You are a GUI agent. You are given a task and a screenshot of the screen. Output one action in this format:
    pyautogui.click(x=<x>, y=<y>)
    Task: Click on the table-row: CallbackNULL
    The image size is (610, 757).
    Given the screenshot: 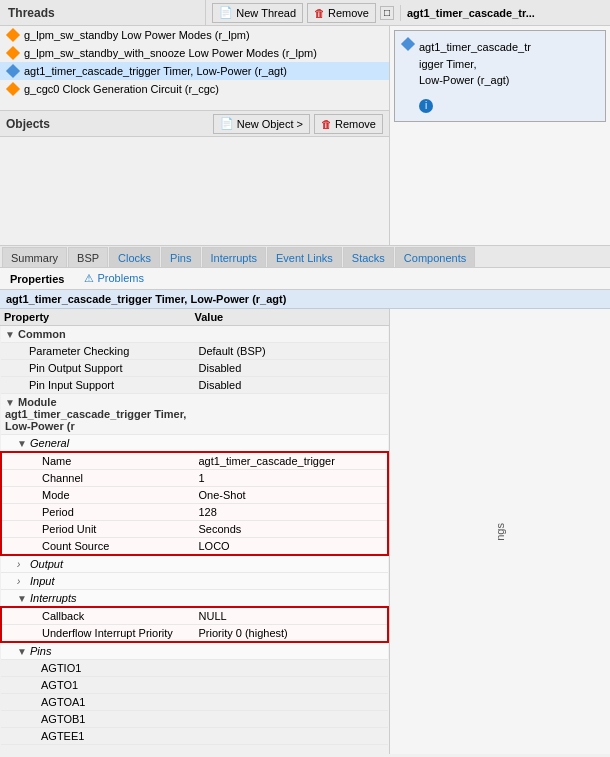 What is the action you would take?
    pyautogui.click(x=194, y=616)
    